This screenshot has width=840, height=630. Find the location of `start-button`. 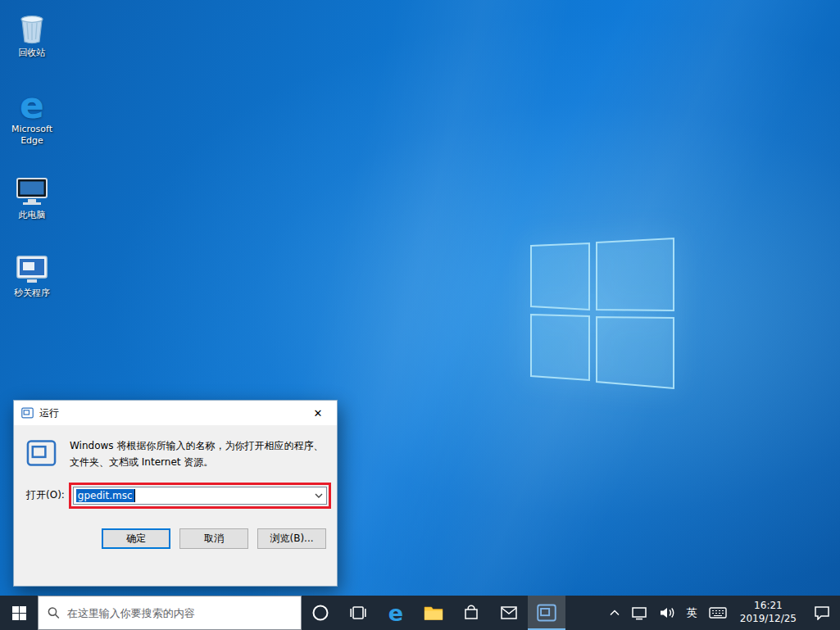

start-button is located at coordinates (19, 613).